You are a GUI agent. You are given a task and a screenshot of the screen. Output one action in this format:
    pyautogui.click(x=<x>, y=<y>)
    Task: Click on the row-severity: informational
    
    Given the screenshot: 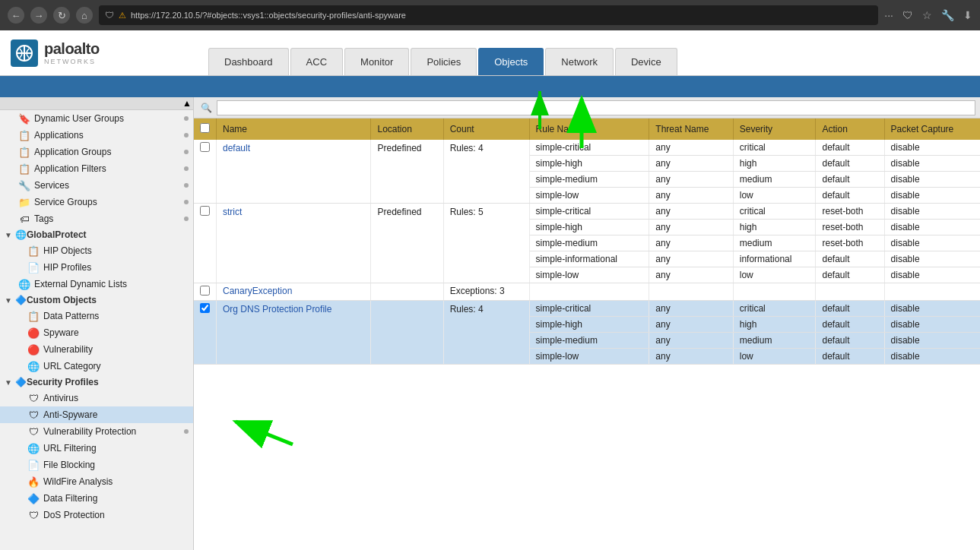 What is the action you would take?
    pyautogui.click(x=774, y=260)
    